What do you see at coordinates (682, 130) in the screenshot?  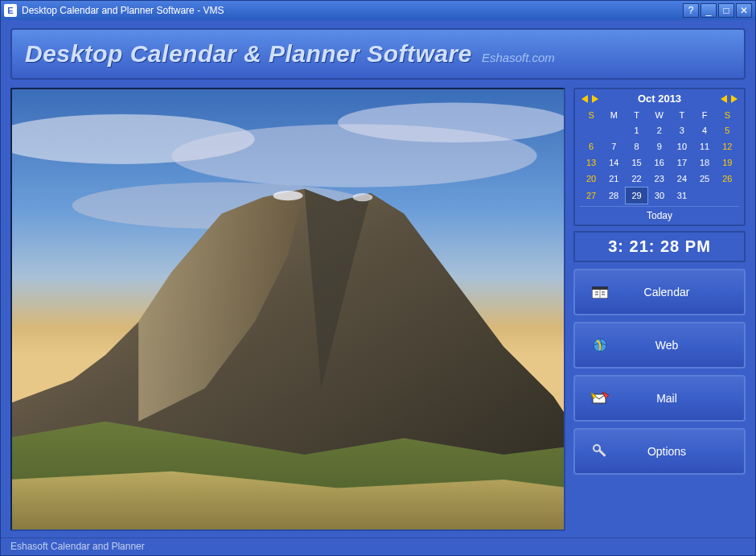 I see `calendar-day-cell: 3` at bounding box center [682, 130].